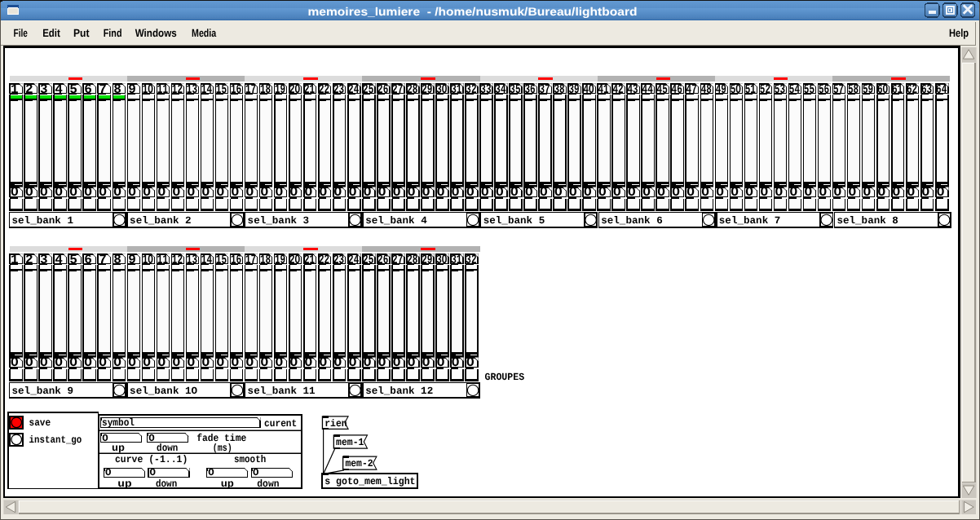 The height and width of the screenshot is (520, 980). What do you see at coordinates (223, 448) in the screenshot?
I see `svg-text: (ms)` at bounding box center [223, 448].